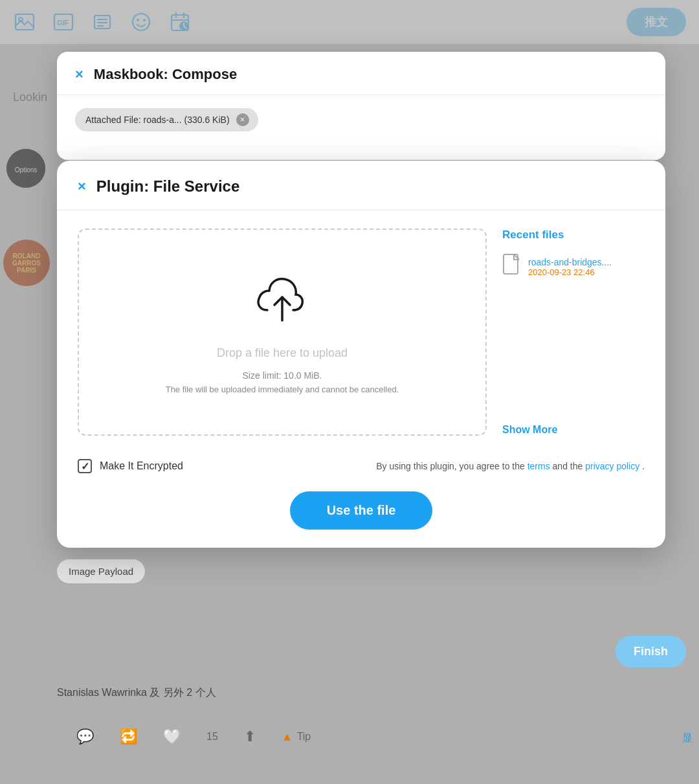 The height and width of the screenshot is (784, 699). Describe the element at coordinates (570, 272) in the screenshot. I see `file-date: 2020-09-23 22:46` at that location.